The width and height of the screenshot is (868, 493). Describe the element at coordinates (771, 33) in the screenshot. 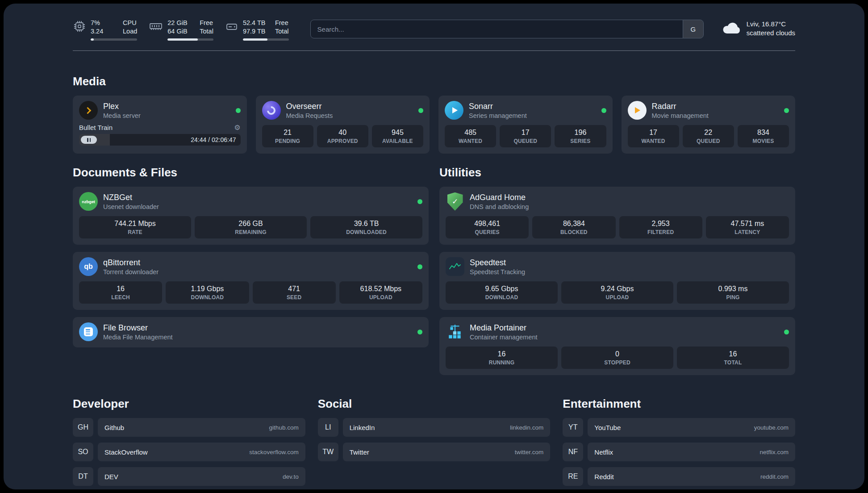

I see `weather-condition: scattered clouds` at that location.